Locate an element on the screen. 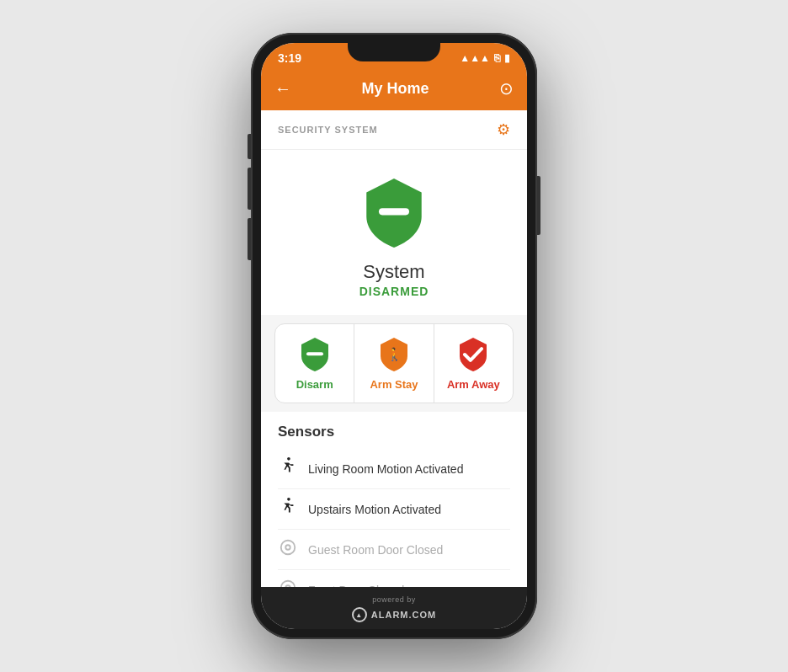 This screenshot has width=788, height=672. door-icon-guest-room is located at coordinates (288, 549).